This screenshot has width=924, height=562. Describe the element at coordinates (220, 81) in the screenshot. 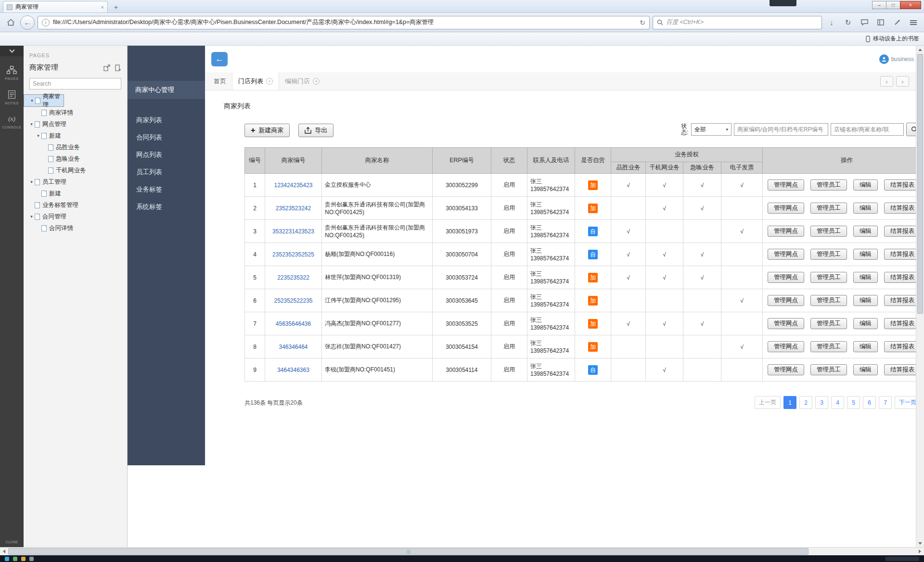

I see `tab-首页: 首页` at that location.